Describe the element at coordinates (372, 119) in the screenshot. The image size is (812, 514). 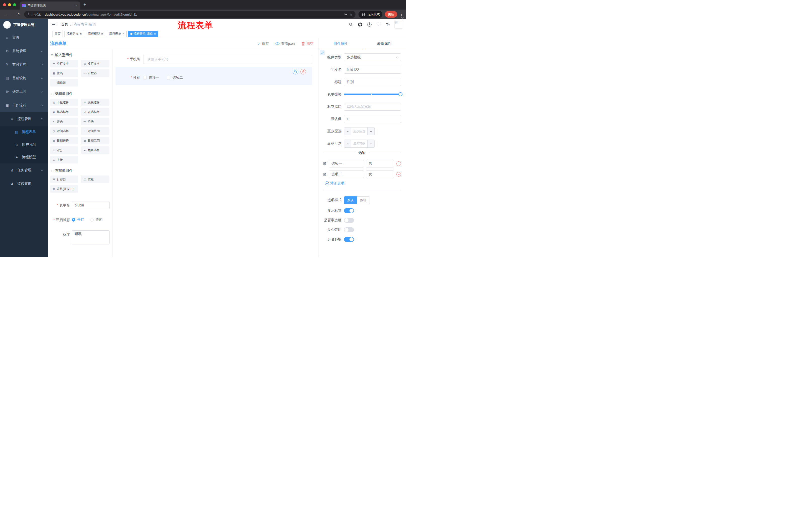
I see `default-value-input` at that location.